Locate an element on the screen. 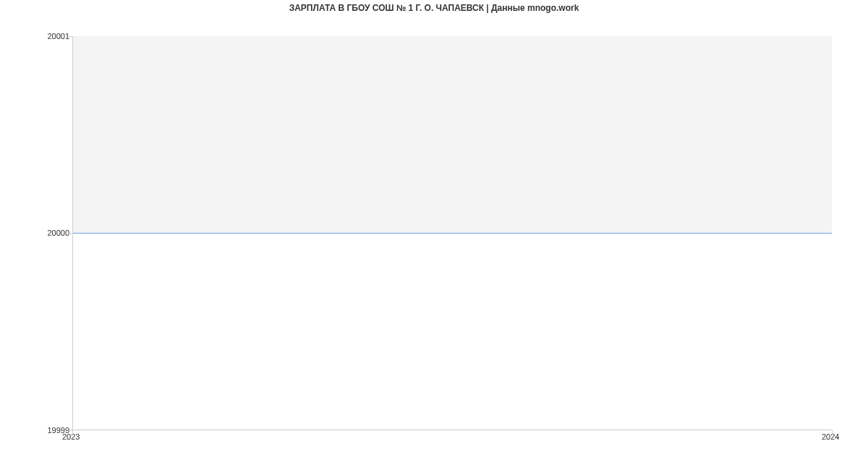 This screenshot has width=868, height=470. x-tick-label-end: 2024 is located at coordinates (830, 437).